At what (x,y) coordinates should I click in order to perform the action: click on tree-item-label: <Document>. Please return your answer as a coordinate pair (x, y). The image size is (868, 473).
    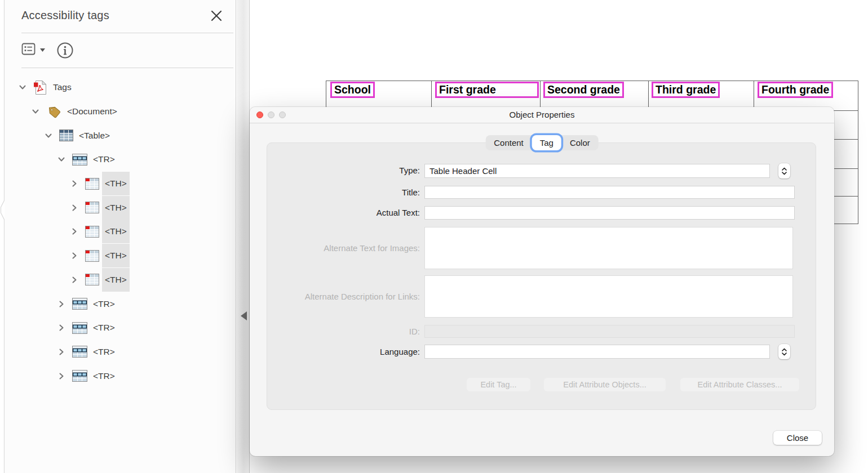
    Looking at the image, I should click on (92, 111).